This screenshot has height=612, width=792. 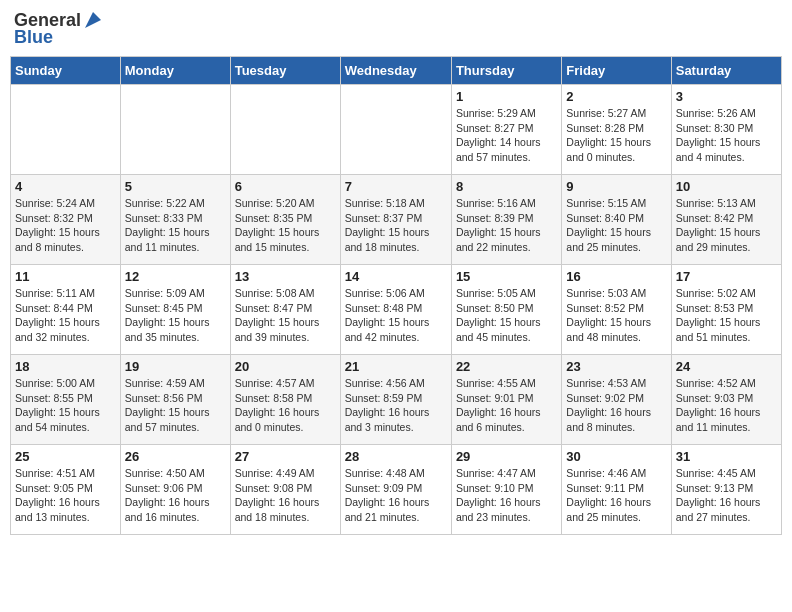 I want to click on day-info: Sunrise: 4:46 AMSunset: 9:11 PMDaylight:…, so click(x=608, y=495).